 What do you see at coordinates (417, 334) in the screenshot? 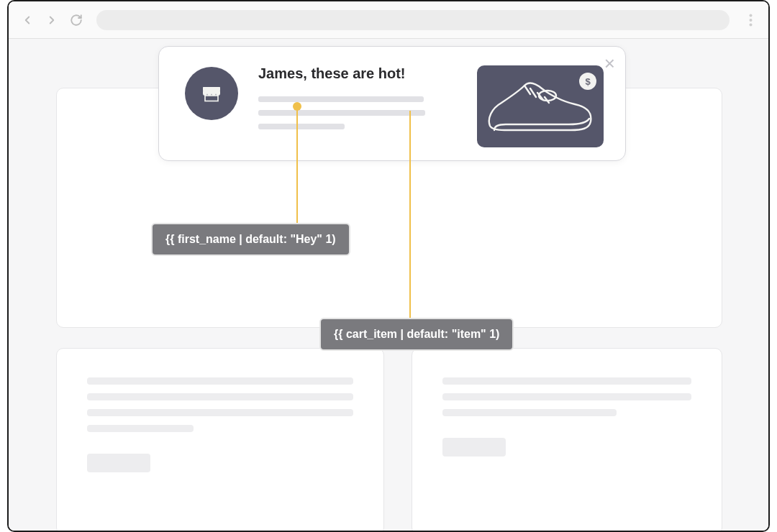
I see `annotation-cart-item: {{ cart_item | default: "item" 1)` at bounding box center [417, 334].